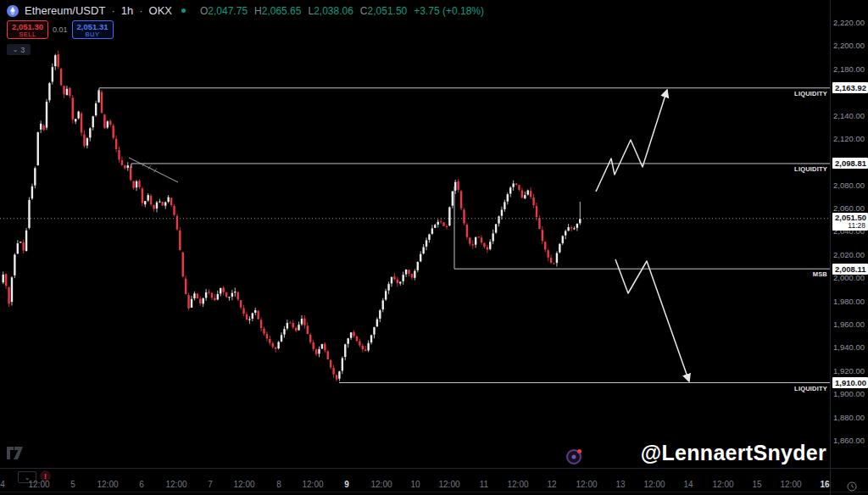 This screenshot has width=868, height=495. What do you see at coordinates (849, 209) in the screenshot?
I see `price-tick: 2,060.00` at bounding box center [849, 209].